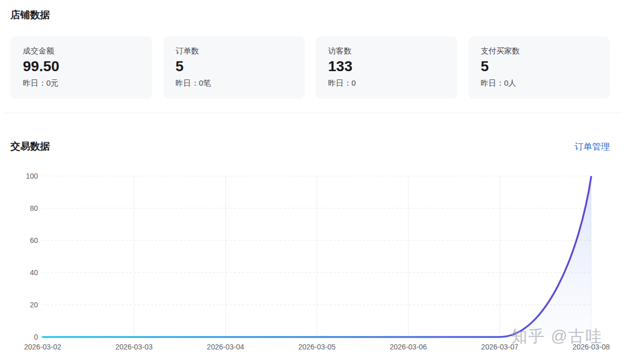 The width and height of the screenshot is (626, 364). What do you see at coordinates (30, 15) in the screenshot?
I see `page-title: 店铺数据` at bounding box center [30, 15].